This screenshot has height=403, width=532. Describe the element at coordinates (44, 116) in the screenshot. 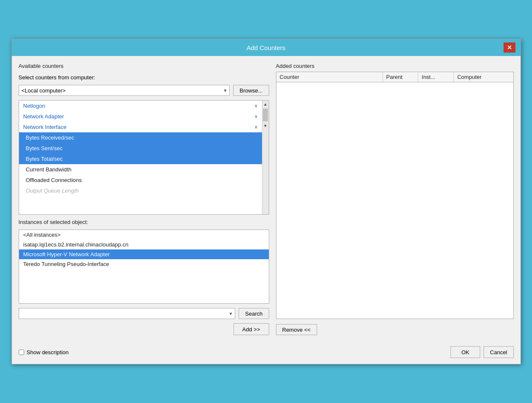

I see `network-adapter-label: Network Adapter` at that location.